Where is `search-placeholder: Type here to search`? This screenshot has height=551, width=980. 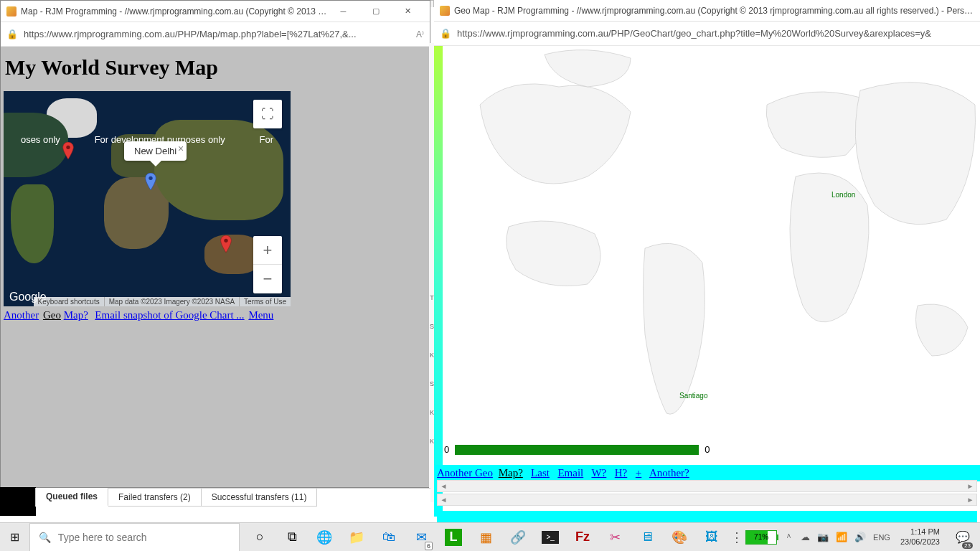
search-placeholder: Type here to search is located at coordinates (103, 537).